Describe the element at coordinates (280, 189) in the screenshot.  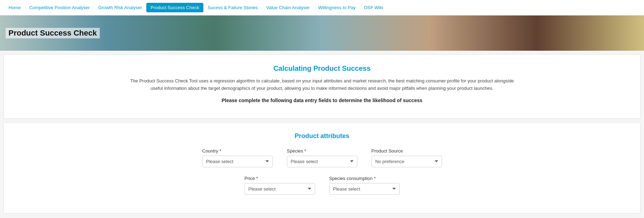
I see `price-select: Please select` at that location.